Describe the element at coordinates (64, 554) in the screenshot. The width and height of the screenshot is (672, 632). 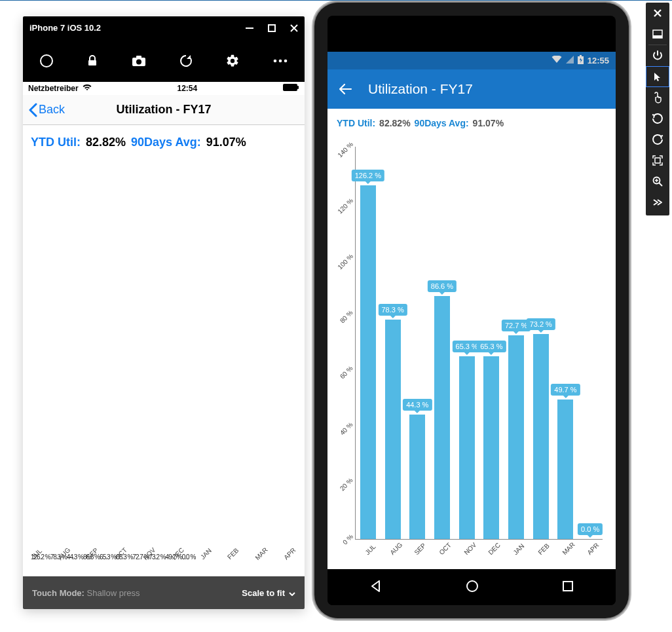
I see `chart-xlabel: AUG` at that location.